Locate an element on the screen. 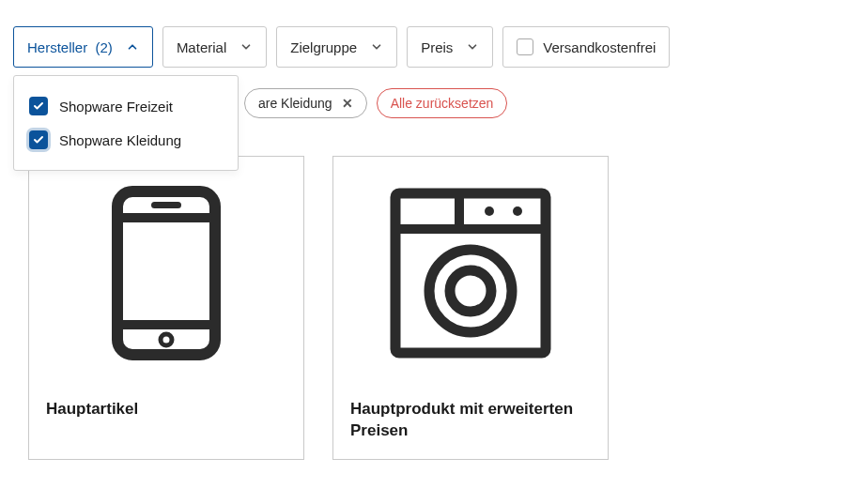 The height and width of the screenshot is (504, 865). dropdown-item-kleidung: Shopware Kleidung is located at coordinates (126, 140).